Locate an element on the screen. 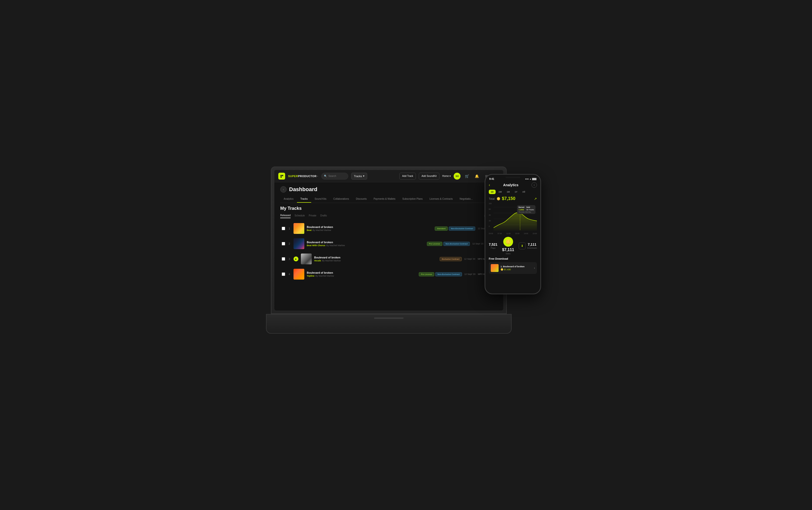  track-type: Vocals is located at coordinates (318, 260).